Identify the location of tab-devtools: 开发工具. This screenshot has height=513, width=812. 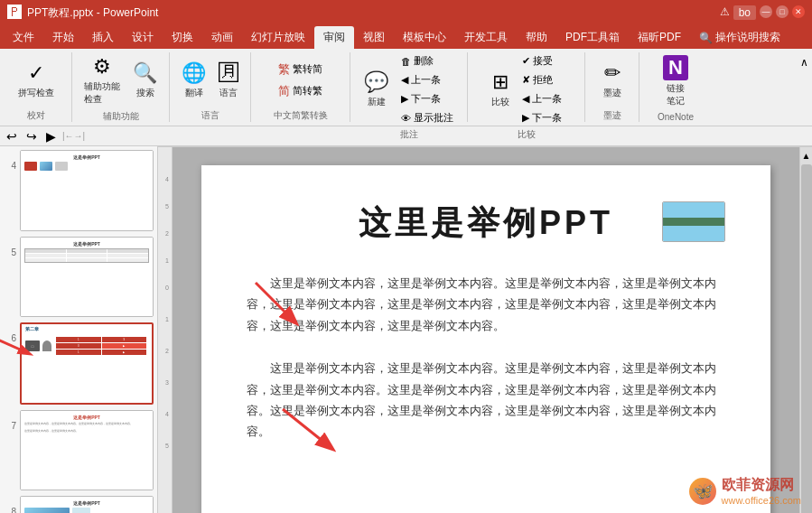
(486, 38).